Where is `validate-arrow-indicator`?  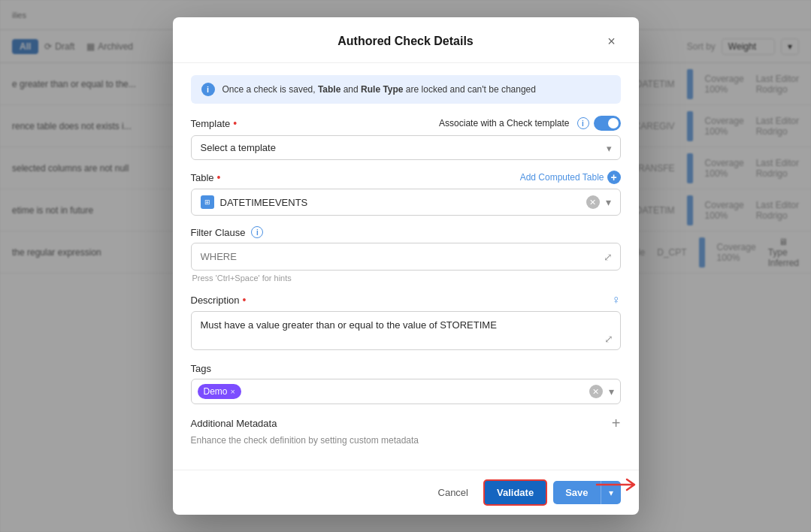
validate-arrow-indicator is located at coordinates (614, 485).